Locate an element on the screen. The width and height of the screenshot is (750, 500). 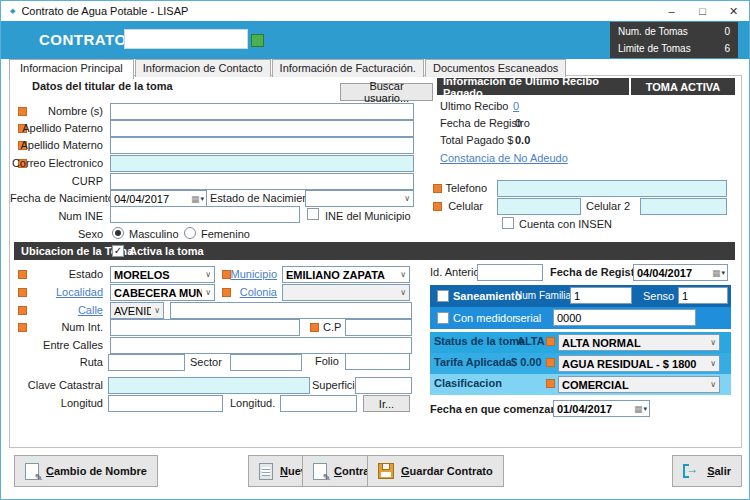
guardar-contrato-label: Guardar Contrato is located at coordinates (447, 471).